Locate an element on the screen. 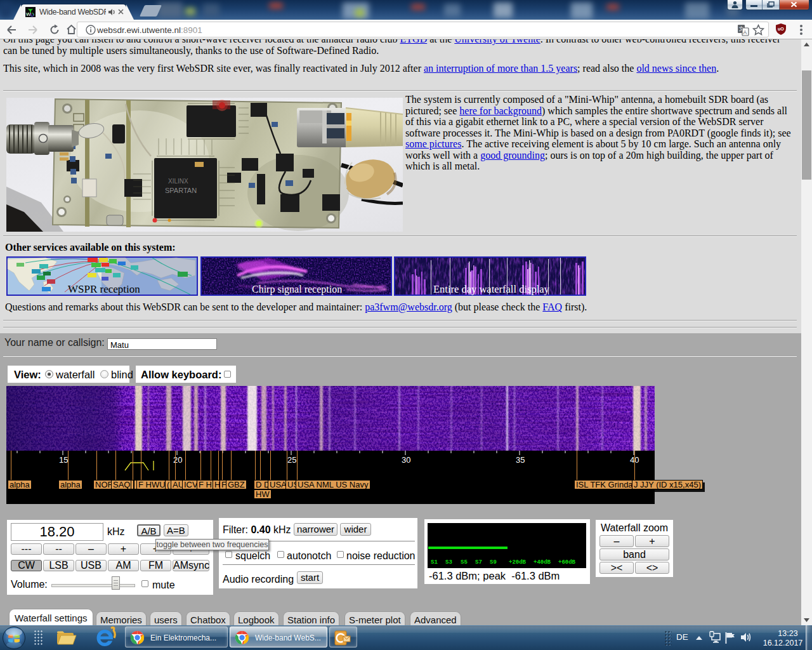  svg-text: WSPR reception is located at coordinates (104, 289).